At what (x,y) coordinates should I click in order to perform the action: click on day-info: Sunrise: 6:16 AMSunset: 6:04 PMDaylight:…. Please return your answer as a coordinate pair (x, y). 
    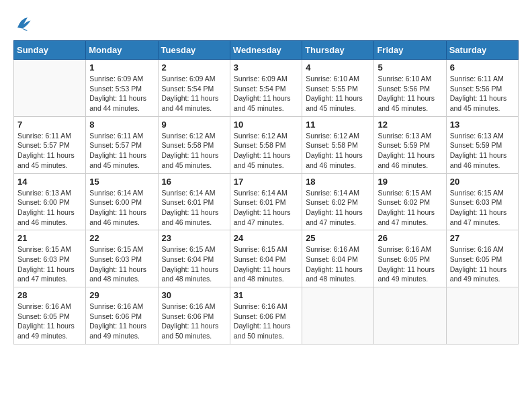
    Looking at the image, I should click on (338, 265).